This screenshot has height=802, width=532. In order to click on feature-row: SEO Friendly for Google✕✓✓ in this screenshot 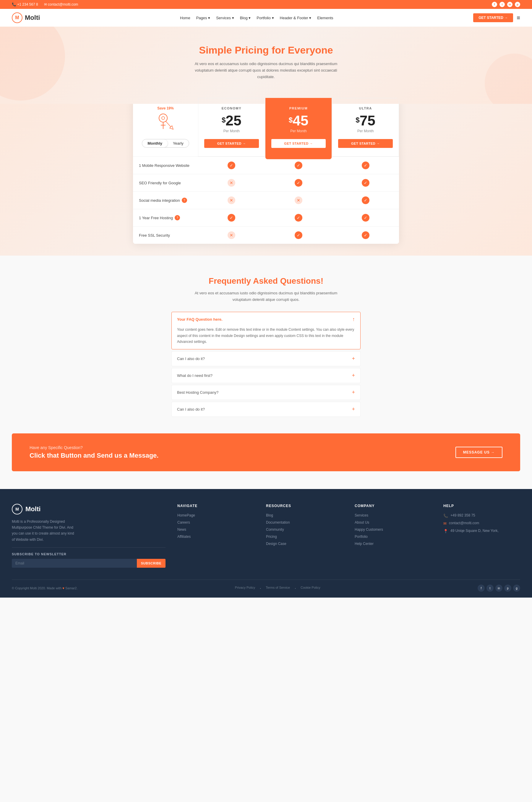, I will do `click(266, 183)`.